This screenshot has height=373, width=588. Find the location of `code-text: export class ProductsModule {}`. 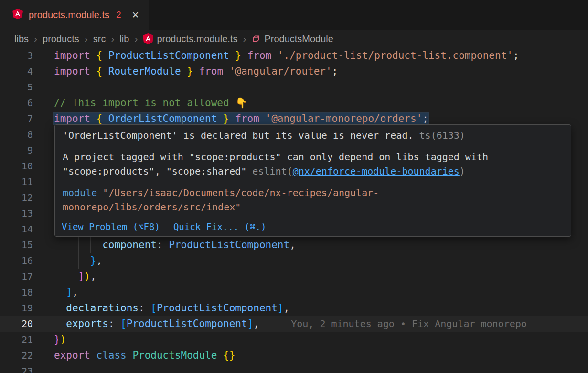

code-text: export class ProductsModule {} is located at coordinates (321, 356).